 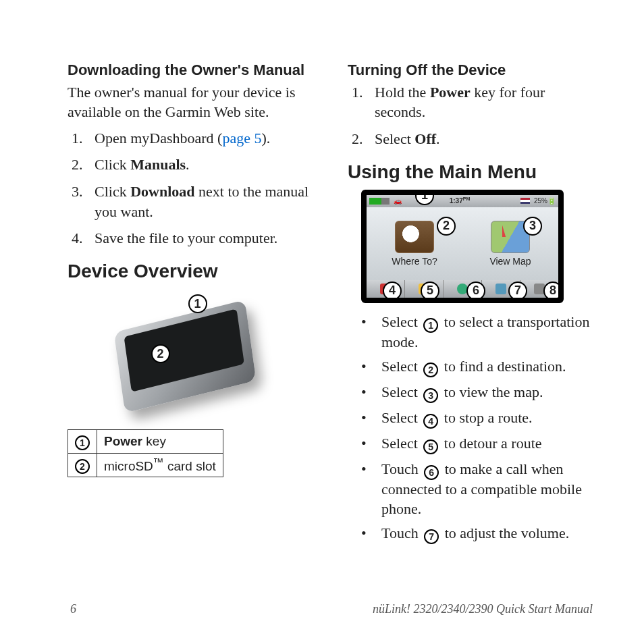 I want to click on main-menu-heading: Using the Main Menu, so click(x=471, y=172).